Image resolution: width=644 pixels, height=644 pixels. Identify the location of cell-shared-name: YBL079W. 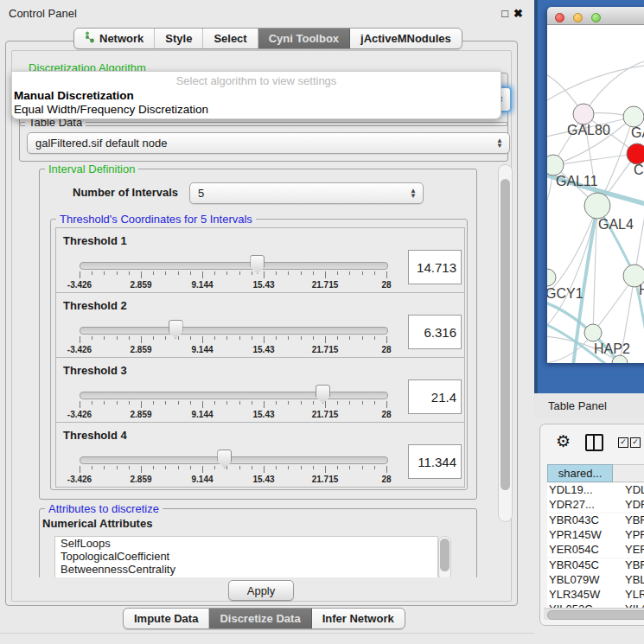
(583, 581).